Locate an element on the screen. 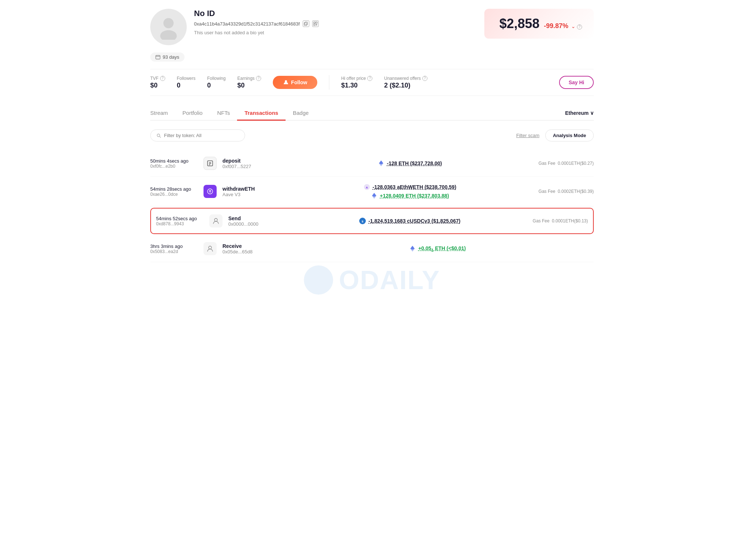  following-value: 0 is located at coordinates (217, 85).